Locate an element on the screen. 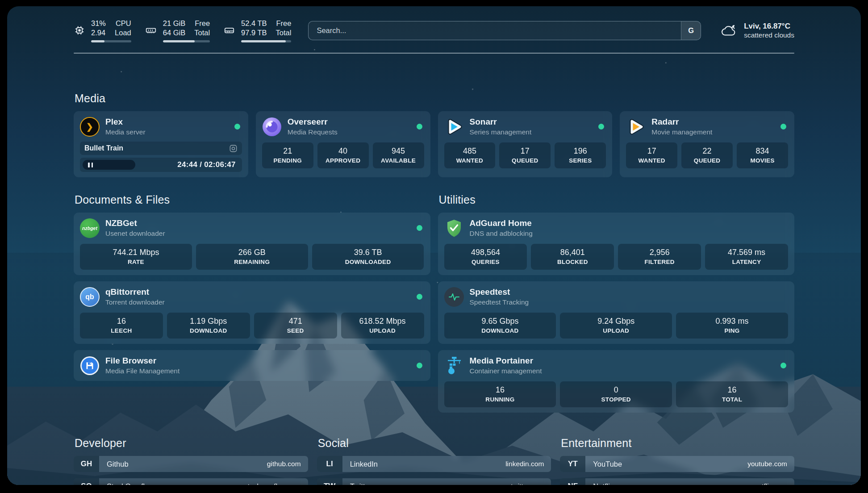 Image resolution: width=868 pixels, height=493 pixels. filebrowser-card-link: File Browser Media File Management is located at coordinates (252, 365).